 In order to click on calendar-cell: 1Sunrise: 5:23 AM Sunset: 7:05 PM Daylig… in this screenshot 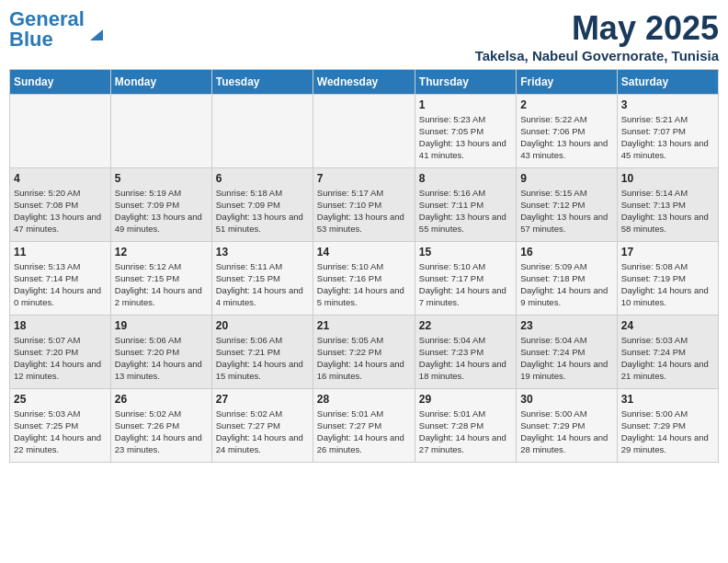, I will do `click(465, 132)`.